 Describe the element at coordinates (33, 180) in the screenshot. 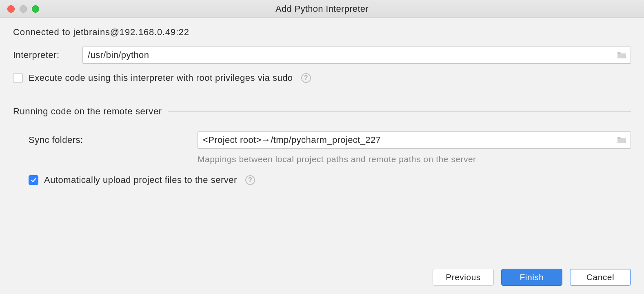

I see `auto-upload-checkbox` at that location.